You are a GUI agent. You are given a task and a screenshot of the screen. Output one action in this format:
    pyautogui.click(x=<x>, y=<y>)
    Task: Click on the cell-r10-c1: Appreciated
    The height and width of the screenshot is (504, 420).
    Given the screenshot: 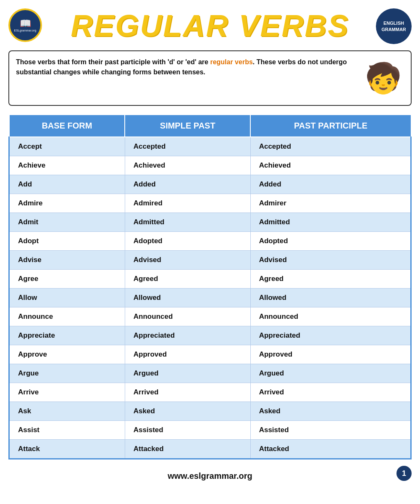 What is the action you would take?
    pyautogui.click(x=187, y=336)
    